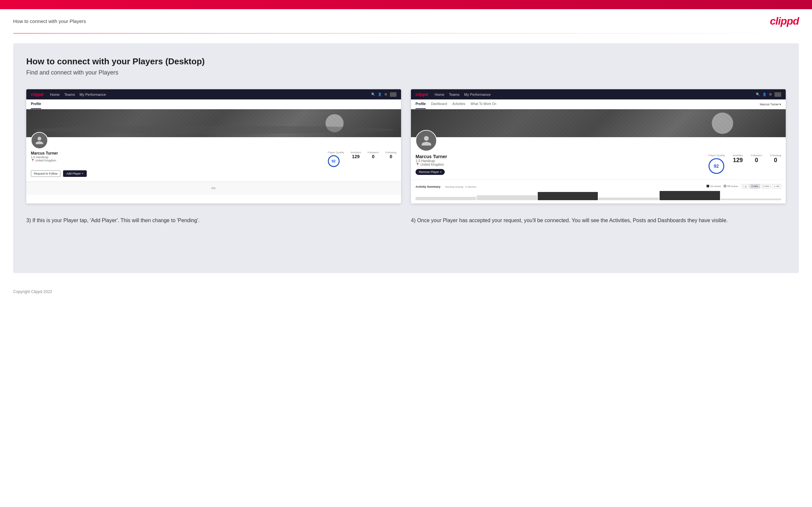 Image resolution: width=812 pixels, height=507 pixels. I want to click on request-to-follow-button: Request to Follow, so click(46, 174).